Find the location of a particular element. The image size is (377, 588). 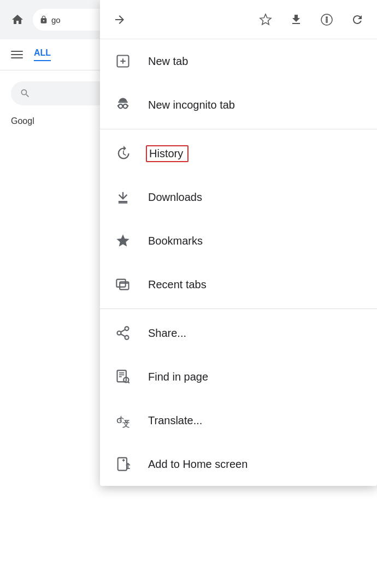

download-button is located at coordinates (296, 20).